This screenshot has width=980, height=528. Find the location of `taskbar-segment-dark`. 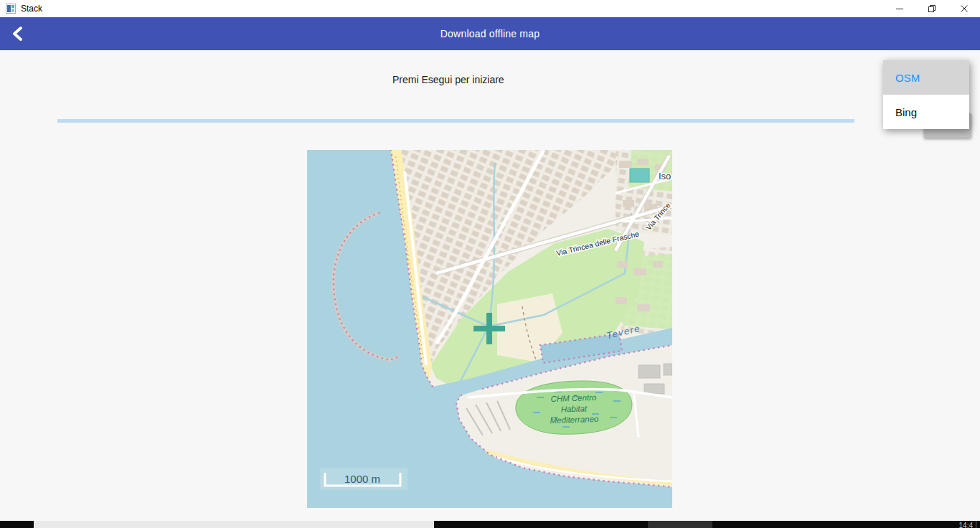

taskbar-segment-dark is located at coordinates (680, 524).